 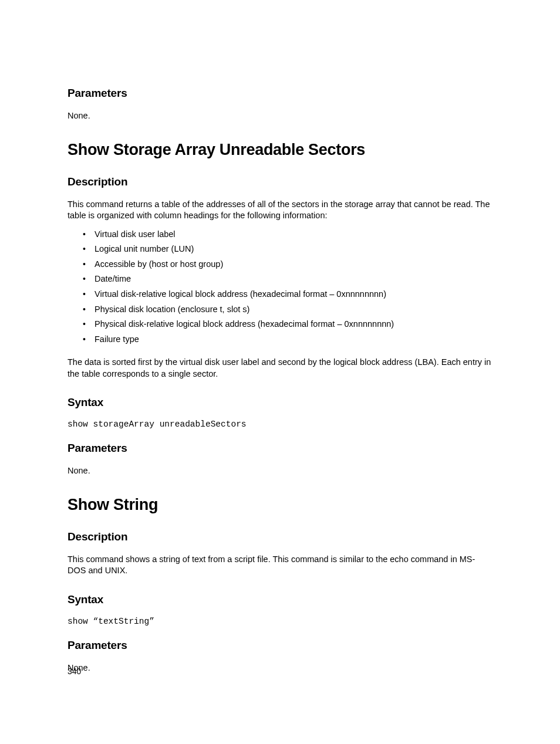 I want to click on list-item: Virtual disk-relative logical block addr…, so click(x=294, y=295).